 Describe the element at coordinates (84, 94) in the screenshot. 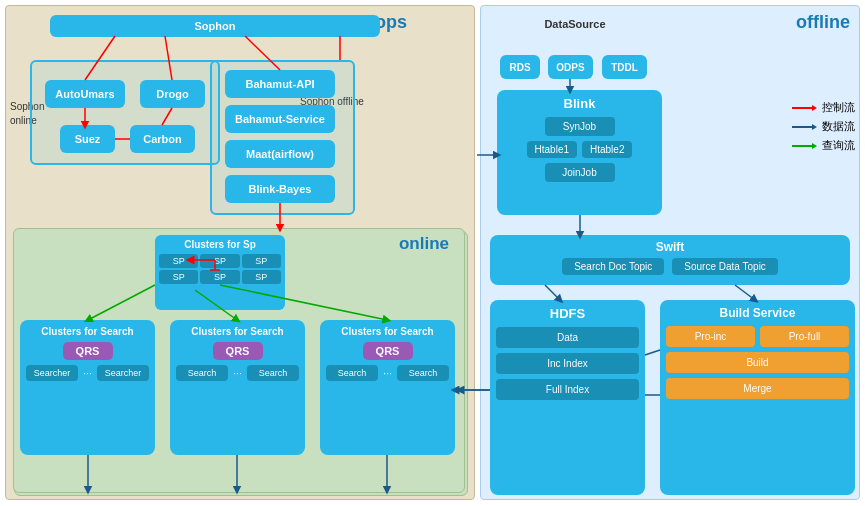

I see `autoumarks-label: AutoUmars` at that location.